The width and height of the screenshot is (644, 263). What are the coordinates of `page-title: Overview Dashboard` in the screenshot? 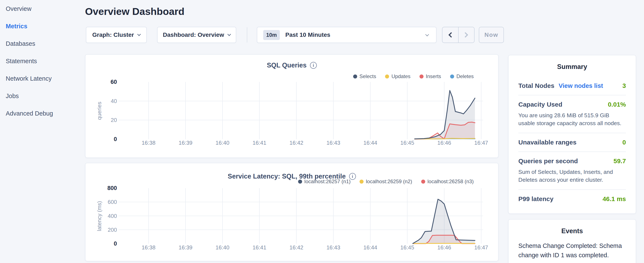 It's located at (135, 12).